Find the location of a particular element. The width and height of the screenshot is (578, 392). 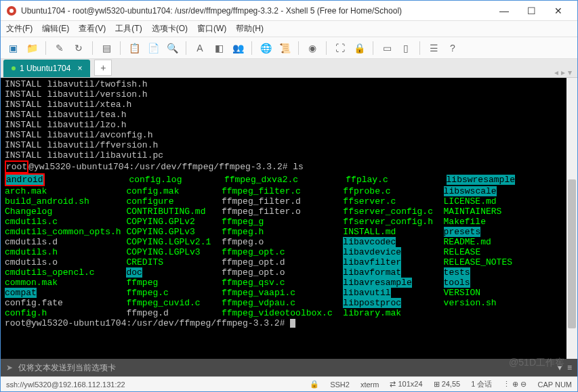

menu-file: 文件(F) is located at coordinates (19, 28).